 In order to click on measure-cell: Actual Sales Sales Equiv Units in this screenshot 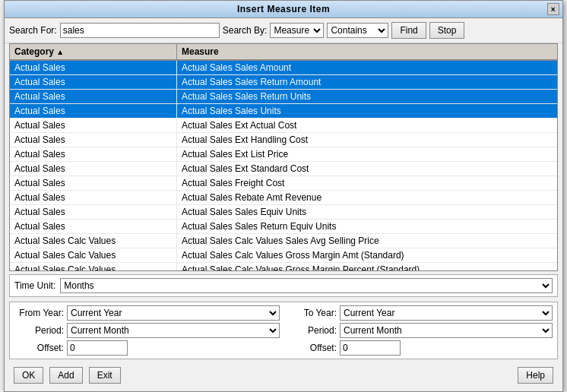, I will do `click(367, 212)`.